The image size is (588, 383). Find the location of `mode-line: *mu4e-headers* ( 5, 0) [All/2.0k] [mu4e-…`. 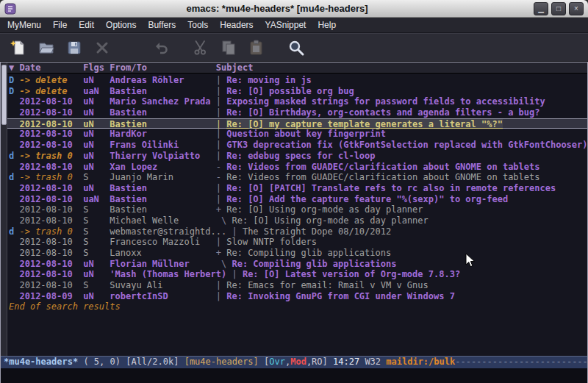

mode-line: *mu4e-headers* ( 5, 0) [All/2.0k] [mu4e-… is located at coordinates (294, 362).